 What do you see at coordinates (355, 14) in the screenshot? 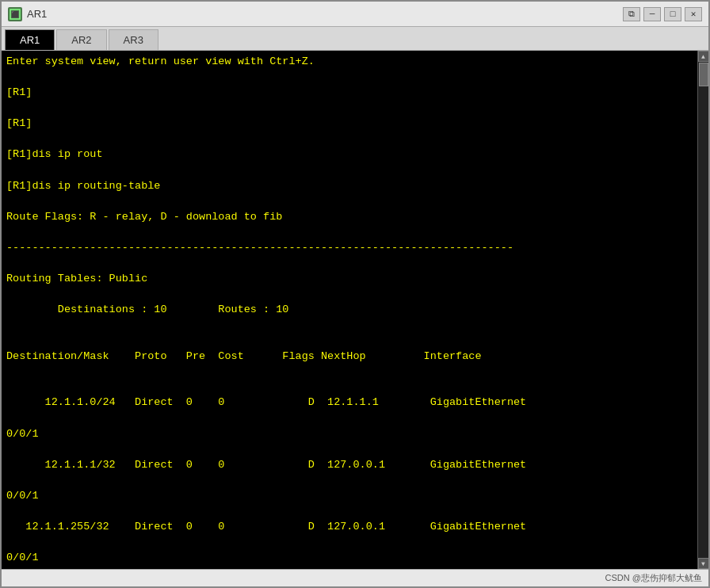
I see `title-bar: ⬛ AR1 ⧉ ─ □ ✕` at bounding box center [355, 14].